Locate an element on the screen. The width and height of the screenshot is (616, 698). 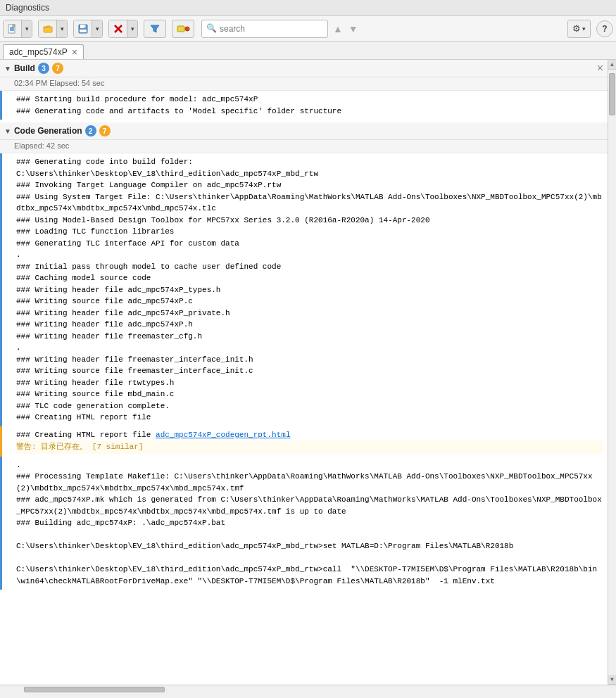
save-dropdown-button: ▾ is located at coordinates (97, 29).